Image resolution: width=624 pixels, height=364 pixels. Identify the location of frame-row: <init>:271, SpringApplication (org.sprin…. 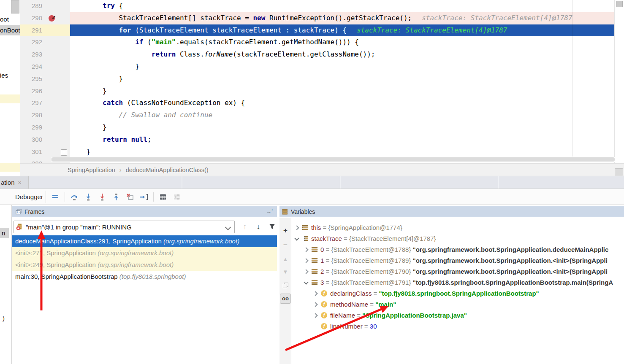
(144, 253).